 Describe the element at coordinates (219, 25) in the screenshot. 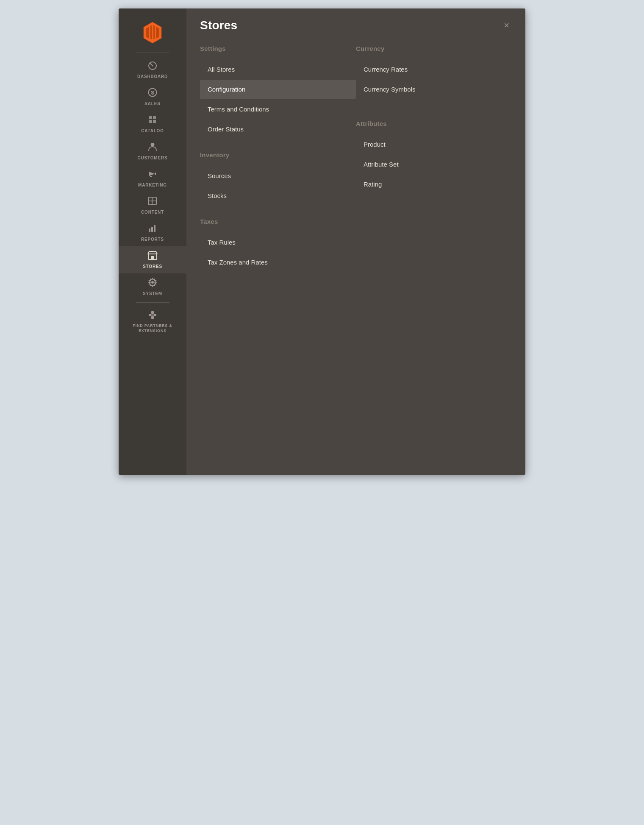

I see `panel-title: Stores` at that location.